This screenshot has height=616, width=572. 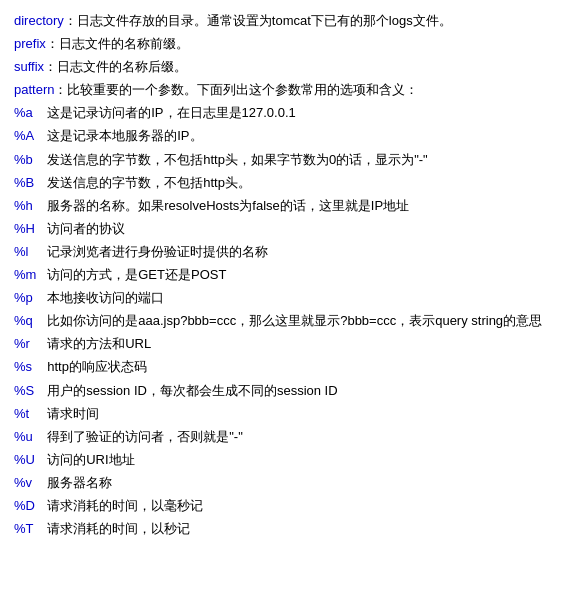 I want to click on param-key: %u, so click(x=27, y=437).